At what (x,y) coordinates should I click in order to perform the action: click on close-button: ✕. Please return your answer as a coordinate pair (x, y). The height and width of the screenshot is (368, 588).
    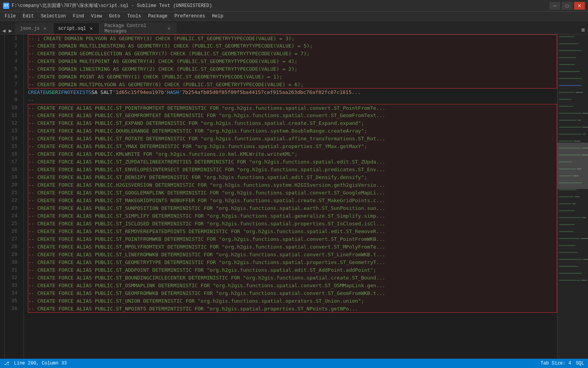
    Looking at the image, I should click on (579, 6).